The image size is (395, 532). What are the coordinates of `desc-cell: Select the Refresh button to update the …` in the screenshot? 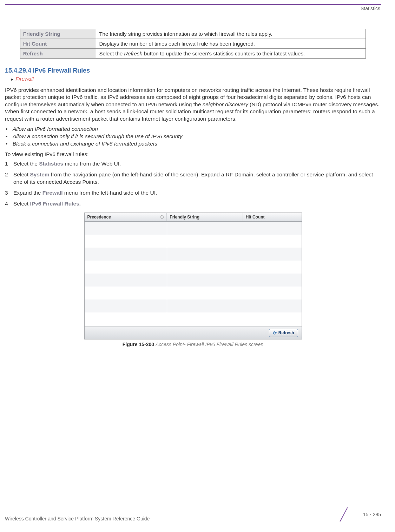 It's located at (231, 54).